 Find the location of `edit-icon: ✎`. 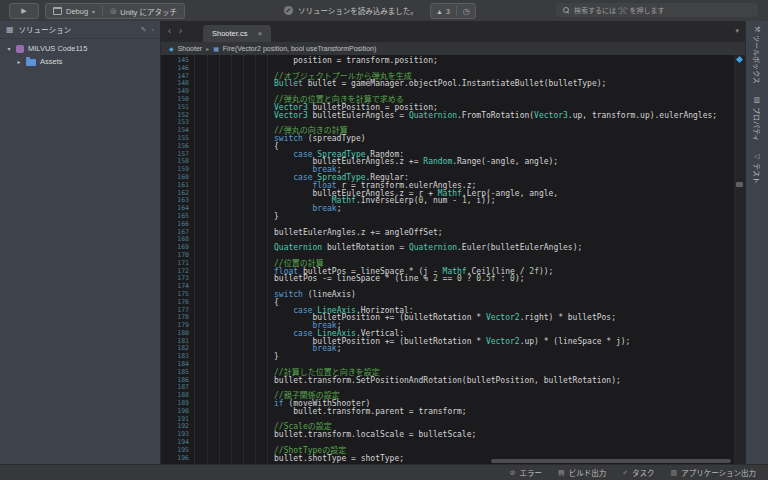

edit-icon: ✎ is located at coordinates (144, 30).